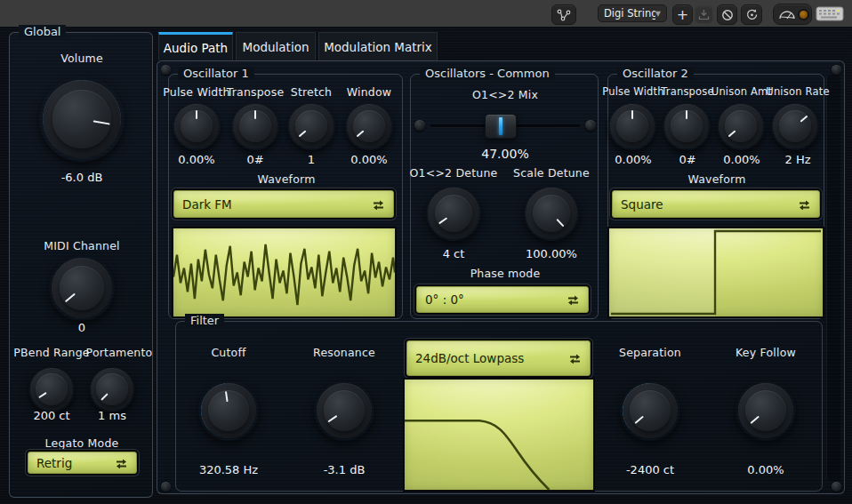 This screenshot has height=504, width=852. Describe the element at coordinates (551, 213) in the screenshot. I see `scale-detune-knob` at that location.